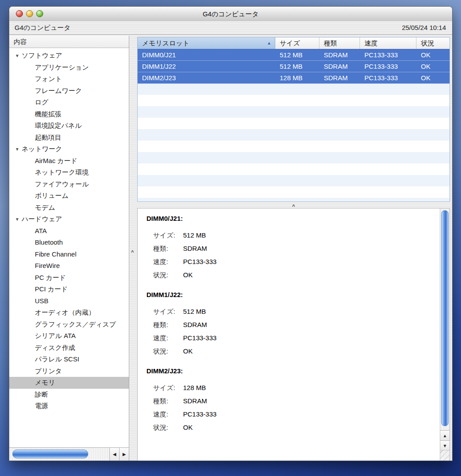 The width and height of the screenshot is (461, 476). What do you see at coordinates (69, 196) in the screenshot?
I see `sidebar-item: ボリューム` at bounding box center [69, 196].